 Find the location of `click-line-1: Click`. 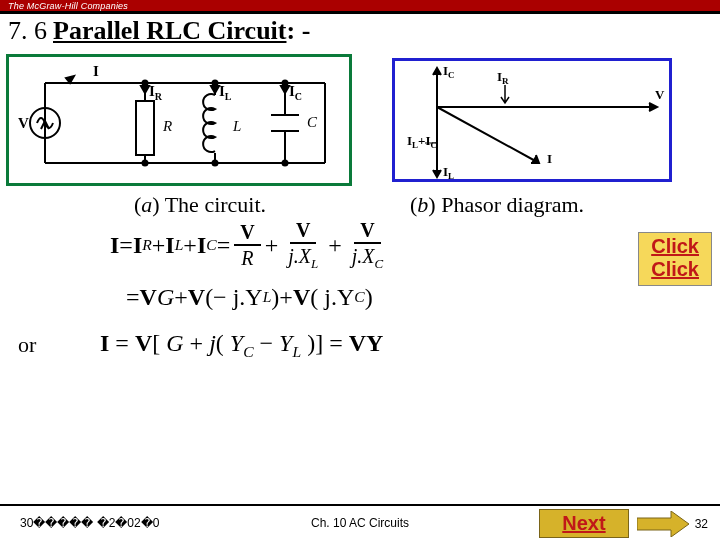

click-line-1: Click is located at coordinates (675, 246).